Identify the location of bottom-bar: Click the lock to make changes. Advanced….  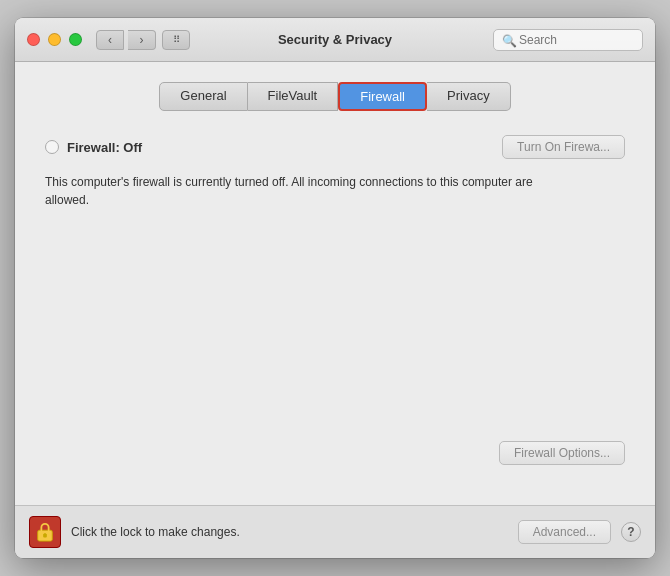
(335, 532).